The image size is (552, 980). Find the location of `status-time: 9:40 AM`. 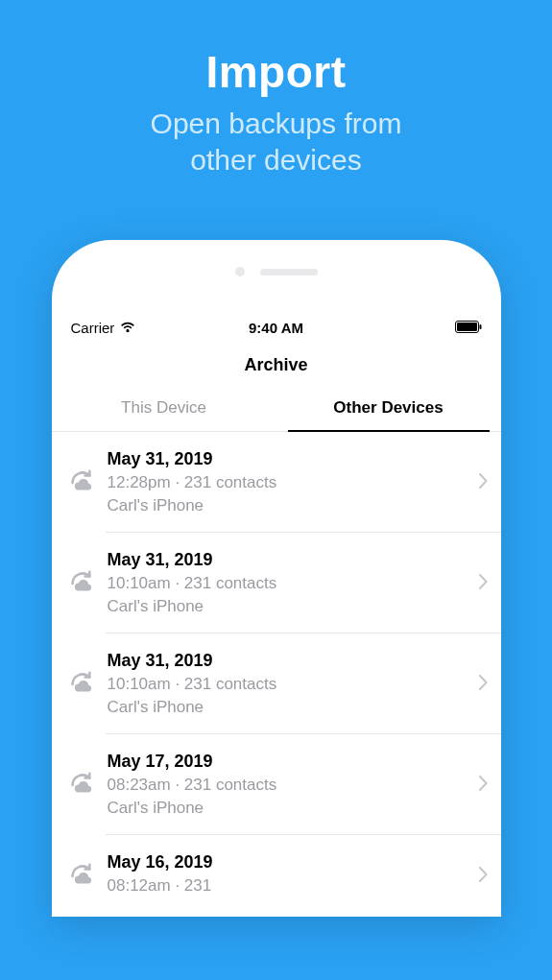

status-time: 9:40 AM is located at coordinates (276, 328).